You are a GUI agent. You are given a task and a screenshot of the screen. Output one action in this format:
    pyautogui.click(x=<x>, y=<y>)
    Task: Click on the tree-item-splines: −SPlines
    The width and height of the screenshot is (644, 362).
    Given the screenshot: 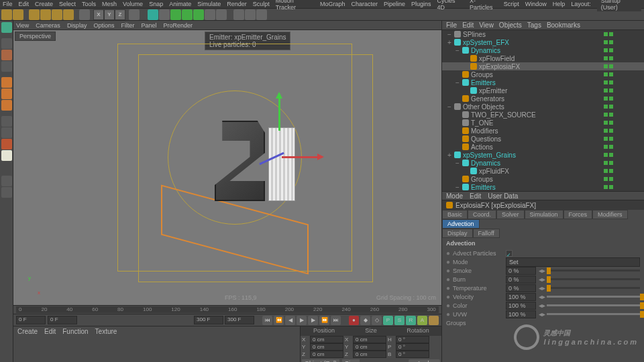 What is the action you would take?
    pyautogui.click(x=543, y=34)
    